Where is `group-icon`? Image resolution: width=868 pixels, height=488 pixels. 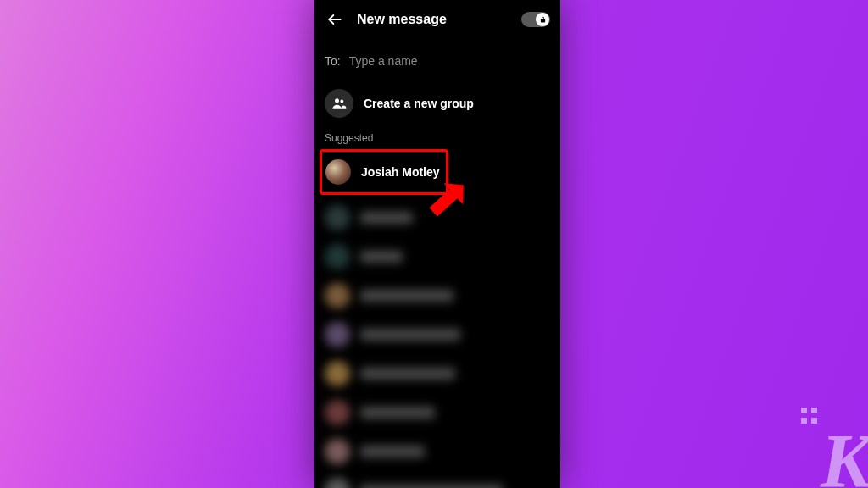 group-icon is located at coordinates (339, 103).